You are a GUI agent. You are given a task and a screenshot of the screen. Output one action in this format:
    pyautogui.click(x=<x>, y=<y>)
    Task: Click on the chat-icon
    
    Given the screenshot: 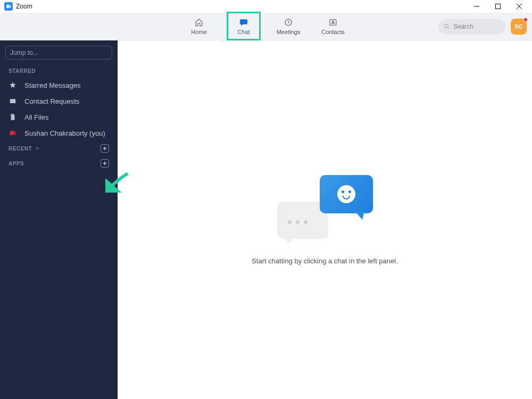 What is the action you would take?
    pyautogui.click(x=244, y=22)
    